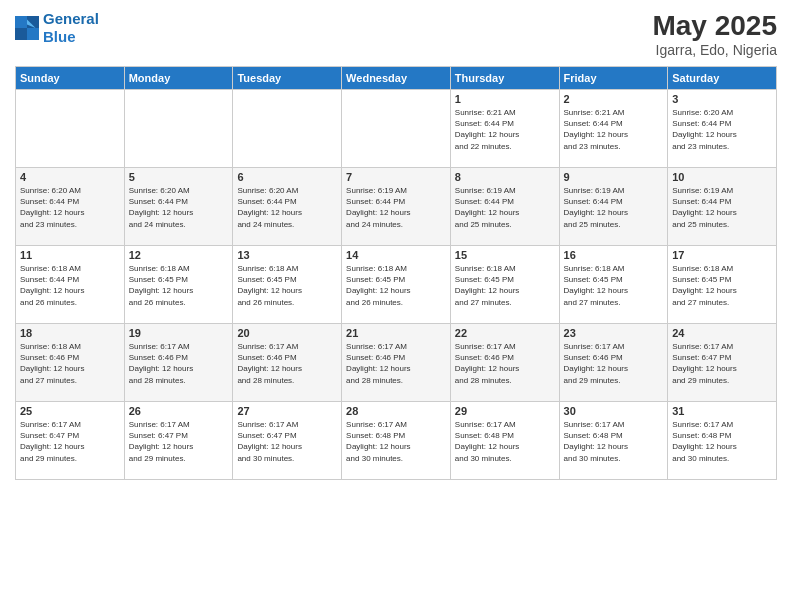  Describe the element at coordinates (70, 333) in the screenshot. I see `day-number: 18` at that location.